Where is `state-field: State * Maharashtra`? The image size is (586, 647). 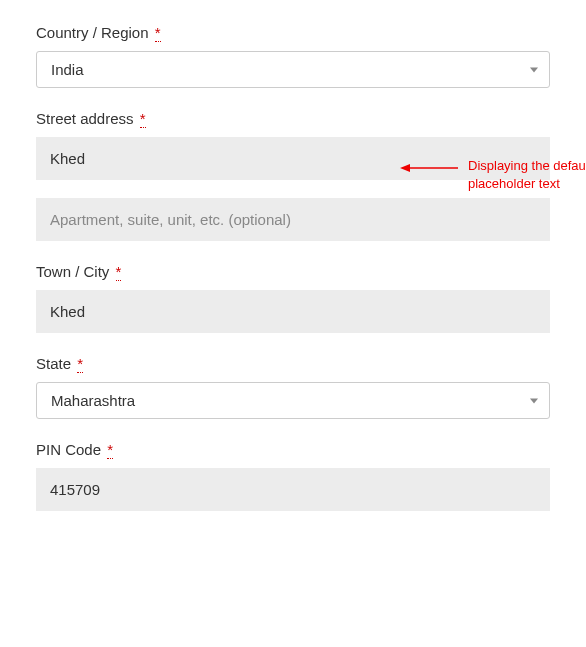
state-field: State * Maharashtra is located at coordinates (293, 387).